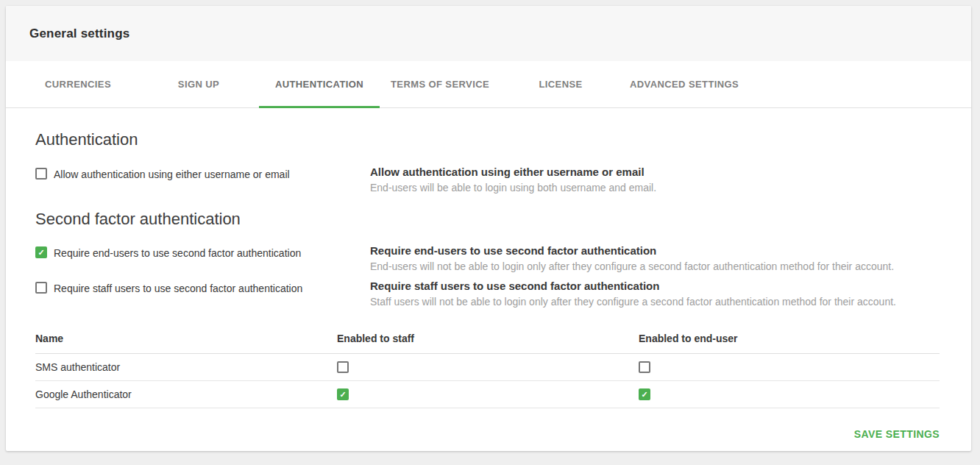 Image resolution: width=980 pixels, height=465 pixels. Describe the element at coordinates (186, 341) in the screenshot. I see `column-header-name: Name` at that location.